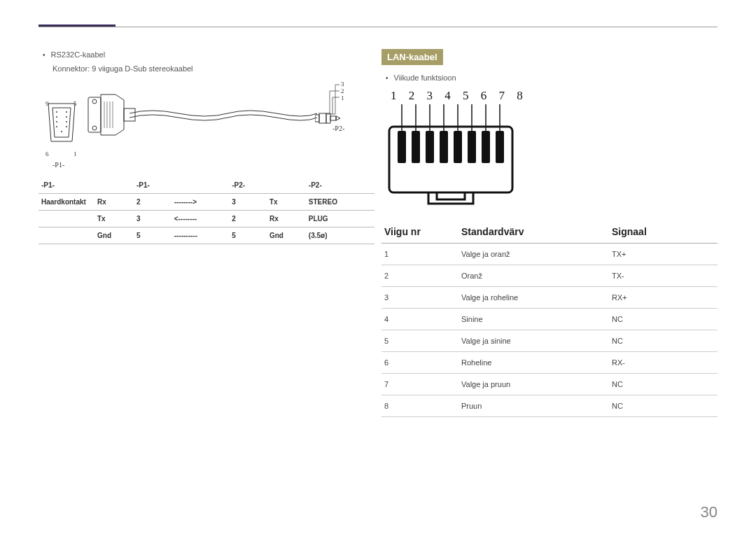 Image resolution: width=756 pixels, height=534 pixels. I want to click on jack-pin-3: 3, so click(343, 84).